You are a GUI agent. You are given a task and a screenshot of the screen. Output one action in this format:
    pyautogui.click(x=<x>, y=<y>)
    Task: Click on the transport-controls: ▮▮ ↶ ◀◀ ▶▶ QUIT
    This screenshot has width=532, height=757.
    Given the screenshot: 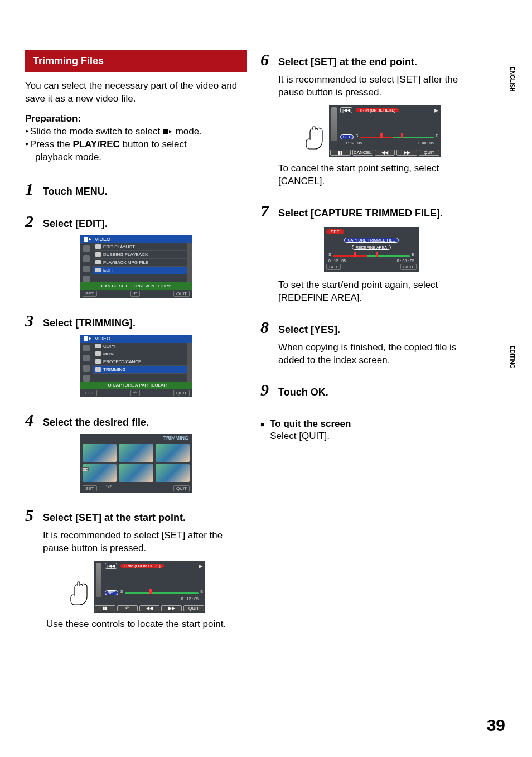 What is the action you would take?
    pyautogui.click(x=149, y=608)
    